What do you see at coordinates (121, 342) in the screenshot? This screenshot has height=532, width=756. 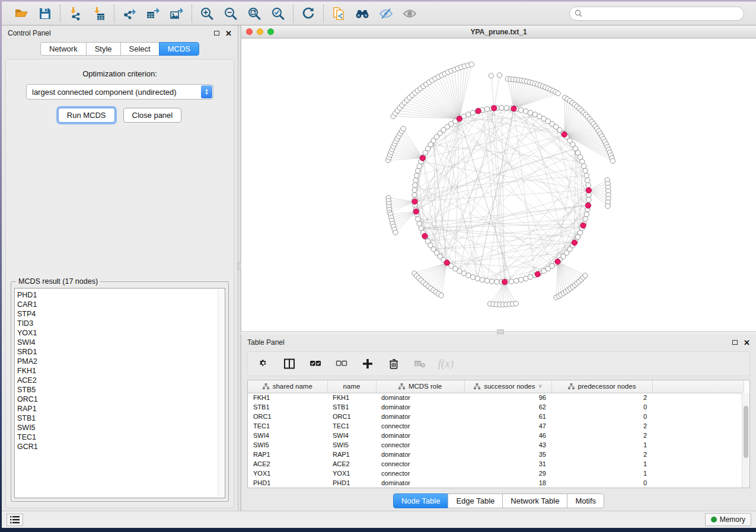 I see `result-node: SWI4` at bounding box center [121, 342].